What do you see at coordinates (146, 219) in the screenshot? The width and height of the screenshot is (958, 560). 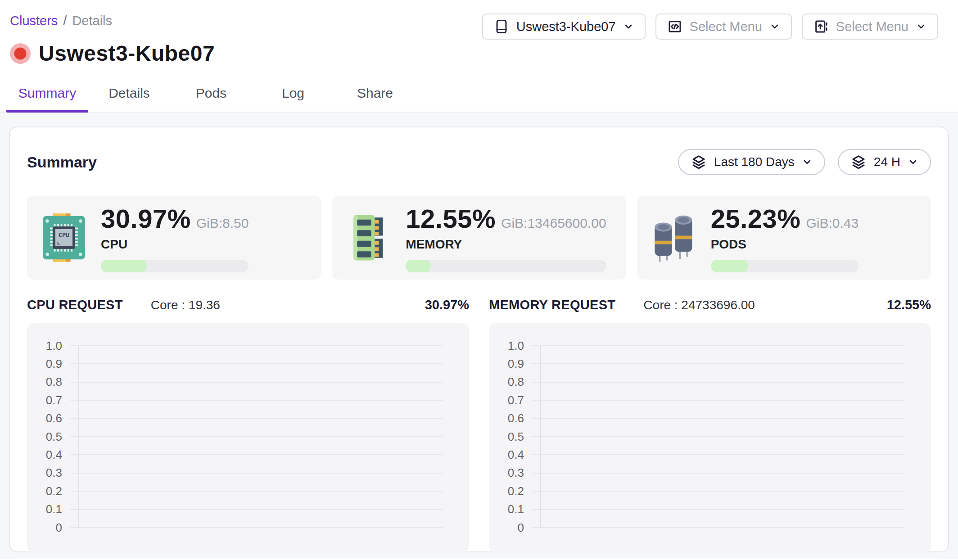 I see `cpu-percent: 30.97%` at bounding box center [146, 219].